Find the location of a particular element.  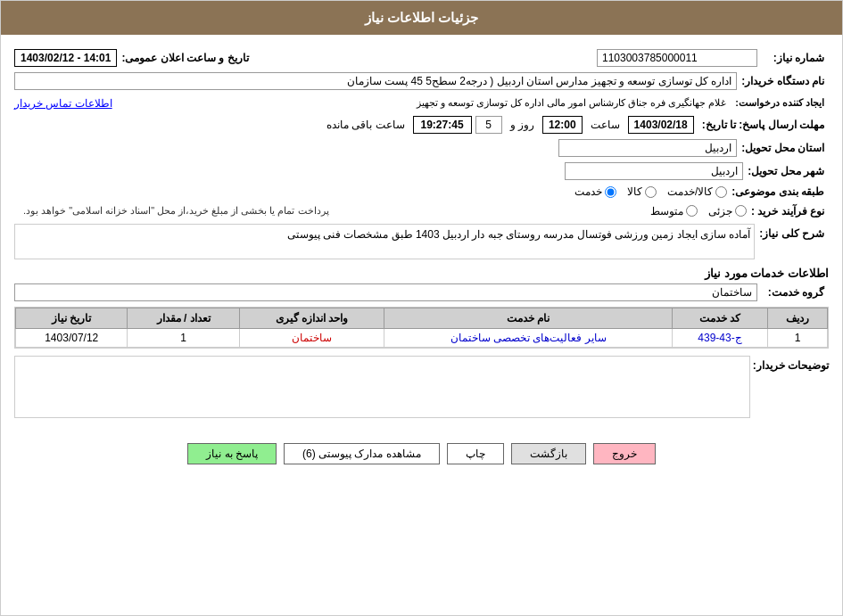

now-farayand-label: نوع فرآیند خرید : is located at coordinates (788, 211).